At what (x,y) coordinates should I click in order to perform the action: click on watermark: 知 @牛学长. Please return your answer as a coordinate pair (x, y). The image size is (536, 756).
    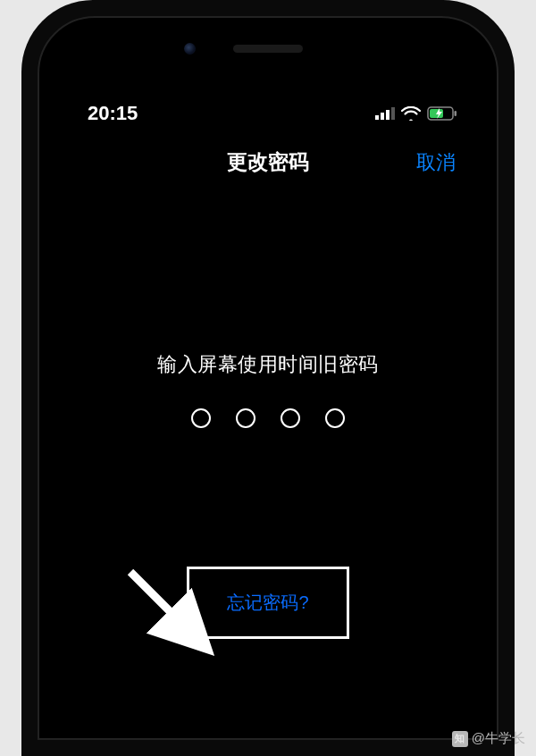
    Looking at the image, I should click on (489, 738).